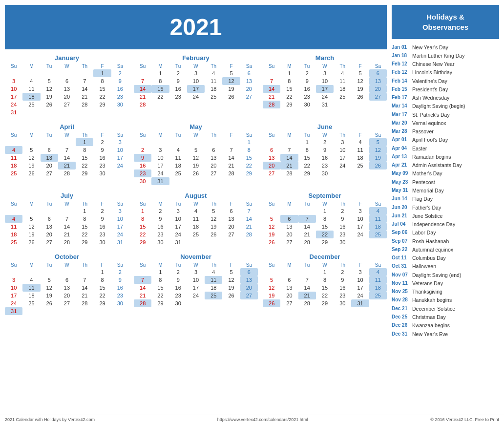 This screenshot has height=424, width=504. Describe the element at coordinates (401, 123) in the screenshot. I see `holiday-date: Mar 20` at that location.